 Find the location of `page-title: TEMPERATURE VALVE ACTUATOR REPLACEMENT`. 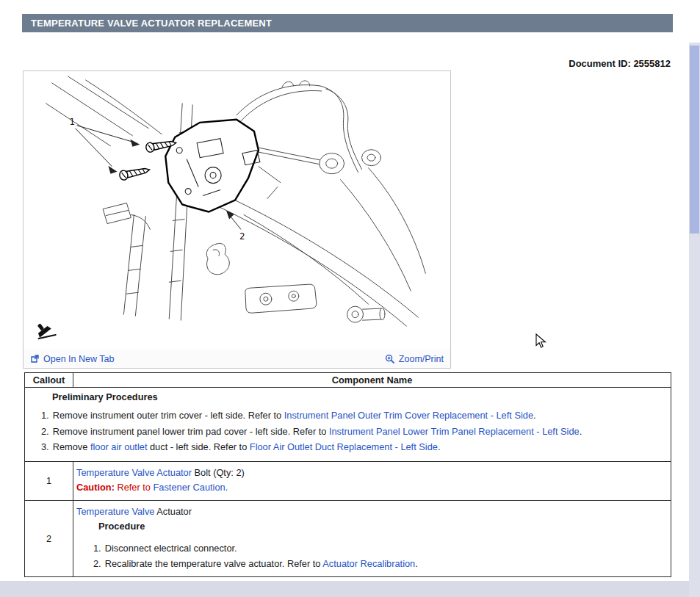

page-title: TEMPERATURE VALVE ACTUATOR REPLACEMENT is located at coordinates (151, 23).